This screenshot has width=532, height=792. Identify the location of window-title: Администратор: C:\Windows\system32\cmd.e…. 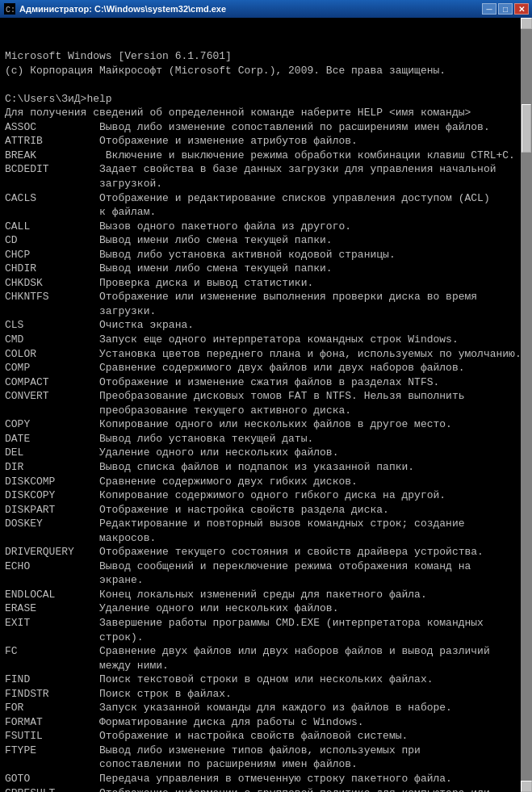
(123, 9).